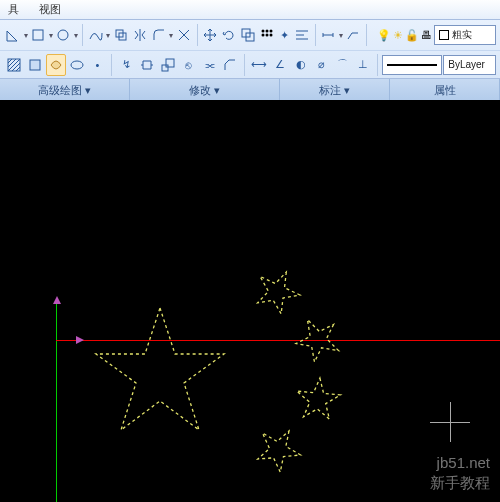 The width and height of the screenshot is (500, 502). What do you see at coordinates (250, 10) in the screenshot?
I see `menubar: 具 视图` at bounding box center [250, 10].